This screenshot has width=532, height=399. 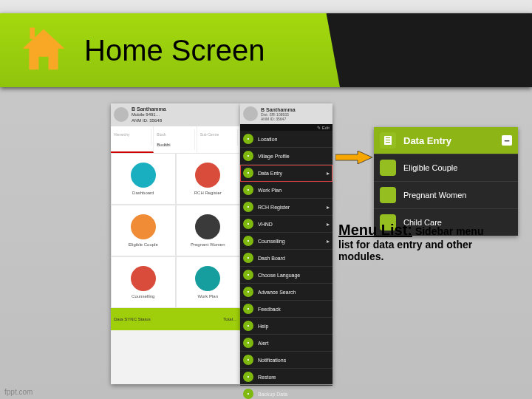 I want to click on menu-item-label: Alert, so click(x=263, y=343).